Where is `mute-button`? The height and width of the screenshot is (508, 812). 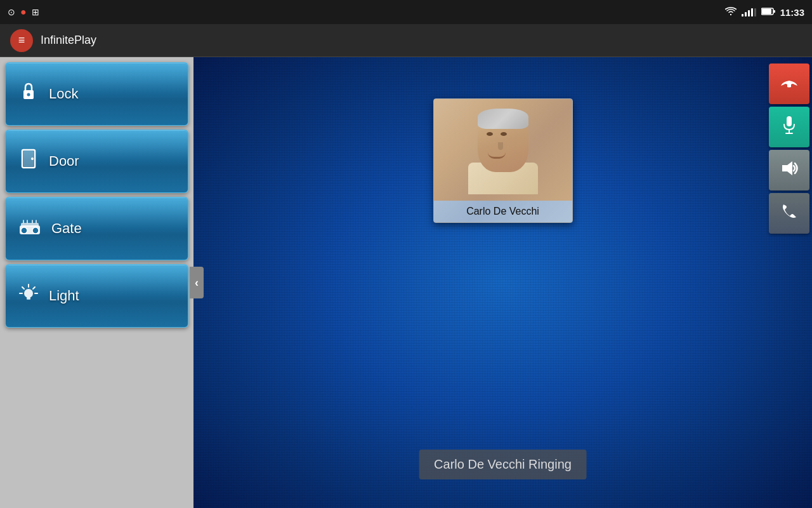 mute-button is located at coordinates (789, 127).